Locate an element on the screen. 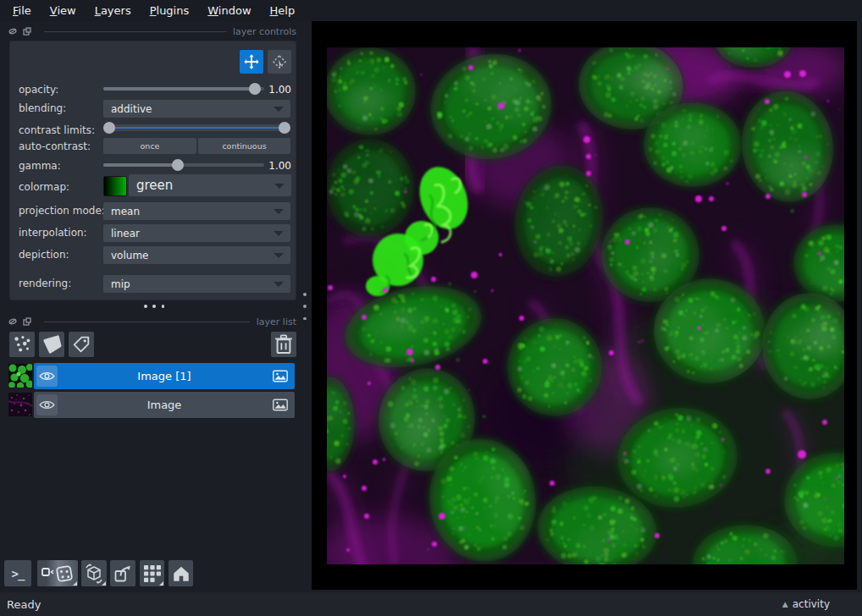 This screenshot has width=862, height=616. opacity-slider is located at coordinates (184, 89).